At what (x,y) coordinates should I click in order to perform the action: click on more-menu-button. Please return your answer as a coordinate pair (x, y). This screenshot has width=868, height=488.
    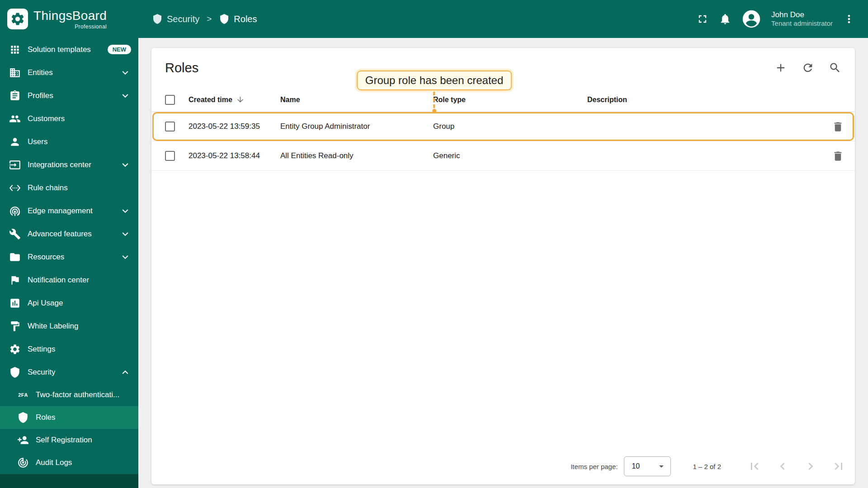
    Looking at the image, I should click on (849, 19).